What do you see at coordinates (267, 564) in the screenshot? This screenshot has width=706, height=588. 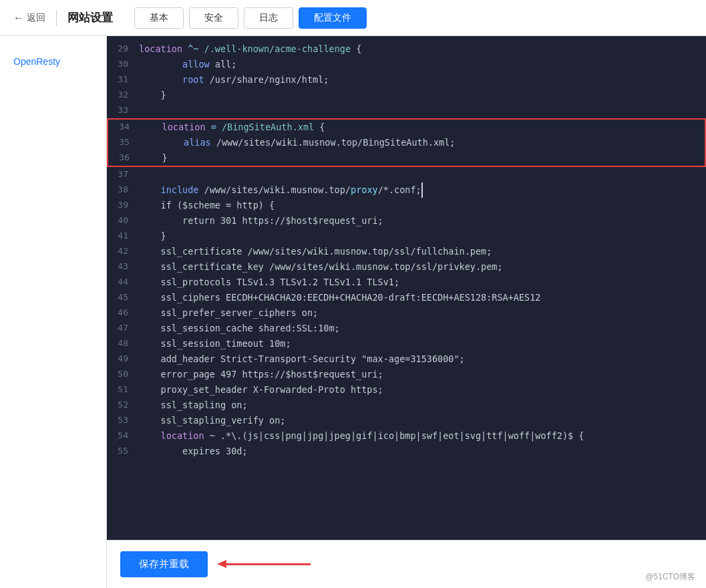 I see `arrow-line` at bounding box center [267, 564].